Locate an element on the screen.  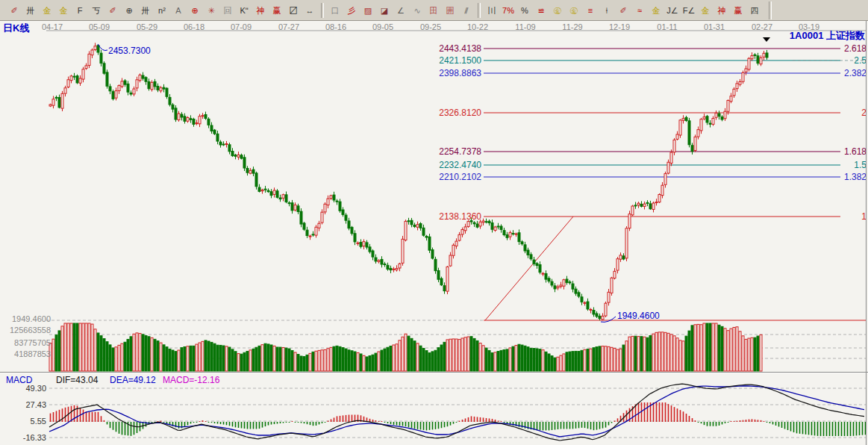
fib-ratio-label: 1.618 is located at coordinates (855, 152).